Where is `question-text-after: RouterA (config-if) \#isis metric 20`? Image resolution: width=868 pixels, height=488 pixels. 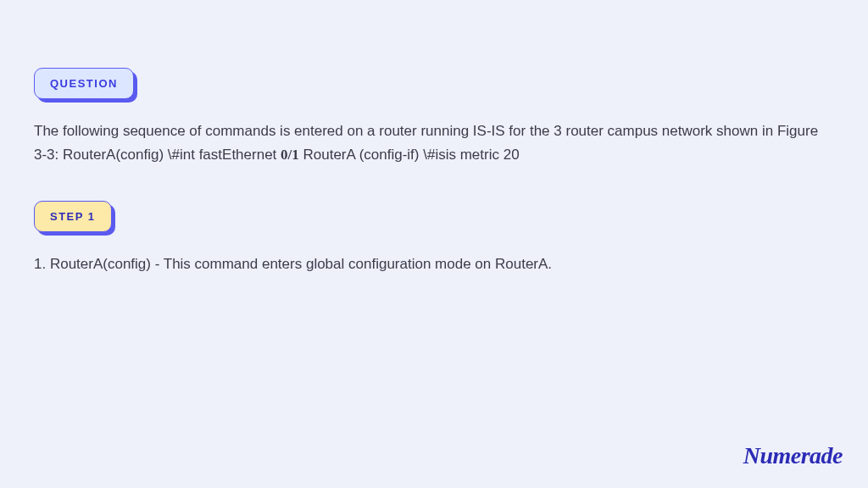 question-text-after: RouterA (config-if) \#isis metric 20 is located at coordinates (409, 154).